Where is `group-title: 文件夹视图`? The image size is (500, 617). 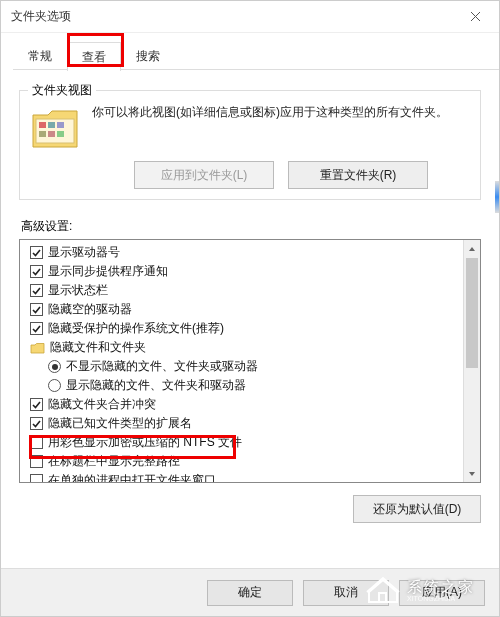
group-title: 文件夹视图 is located at coordinates (62, 90).